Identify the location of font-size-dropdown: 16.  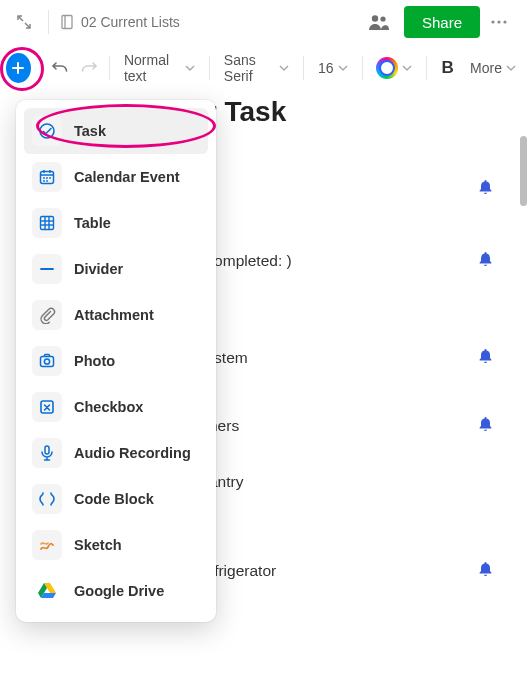
(333, 68).